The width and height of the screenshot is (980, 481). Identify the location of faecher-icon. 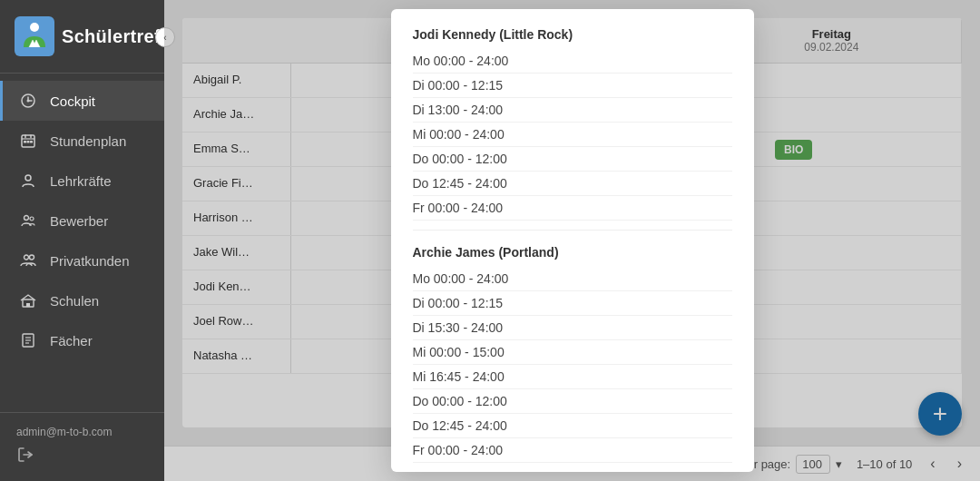
(28, 340).